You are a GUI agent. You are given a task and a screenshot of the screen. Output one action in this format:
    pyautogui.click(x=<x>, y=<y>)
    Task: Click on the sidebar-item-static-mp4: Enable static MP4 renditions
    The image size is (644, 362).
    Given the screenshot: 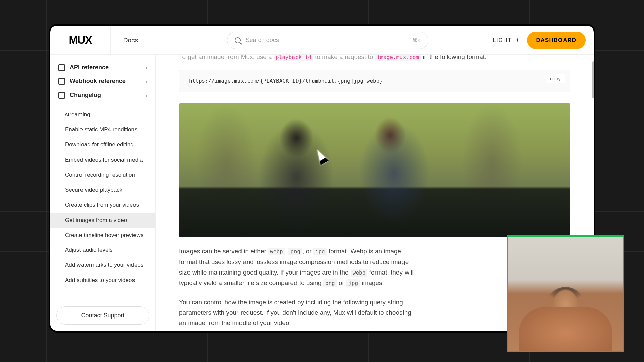 What is the action you would take?
    pyautogui.click(x=103, y=130)
    